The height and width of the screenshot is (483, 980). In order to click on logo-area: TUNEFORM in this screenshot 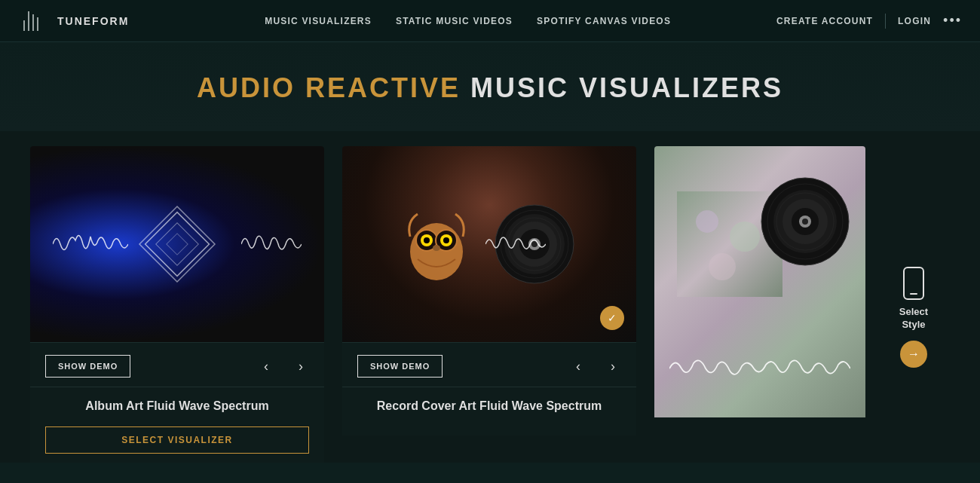, I will do `click(74, 21)`.